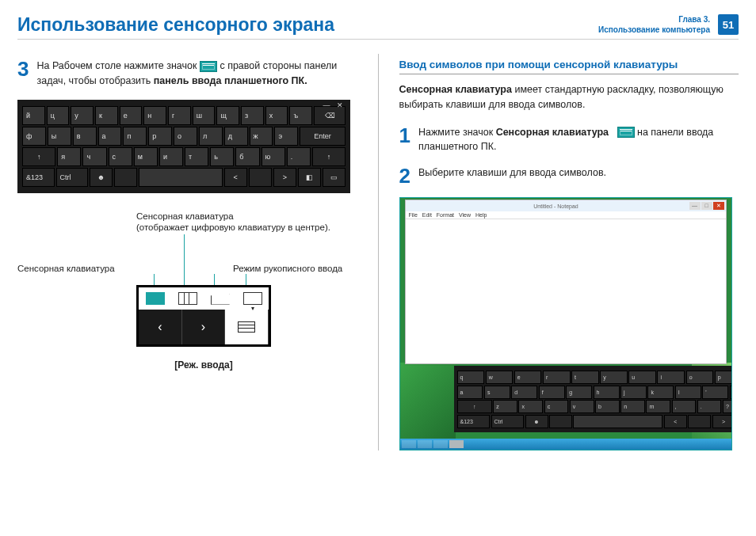  Describe the element at coordinates (33, 116) in the screenshot. I see `key: й` at that location.